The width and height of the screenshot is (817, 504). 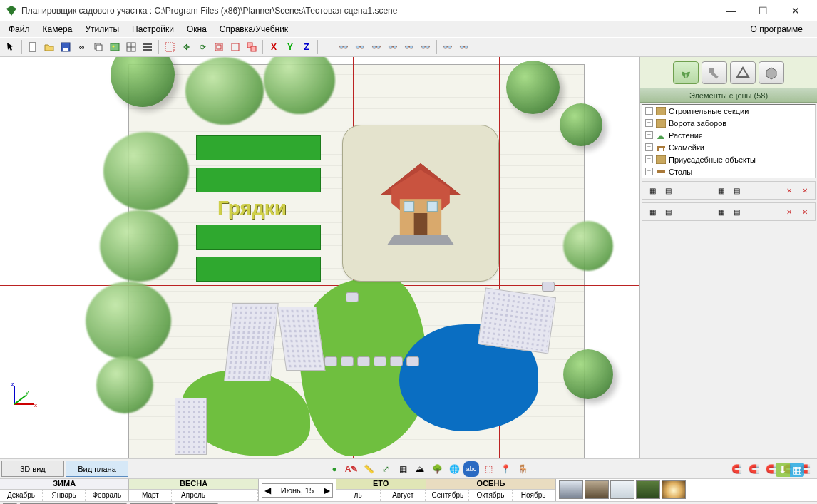 I want to click on month: Январь, so click(x=64, y=495).